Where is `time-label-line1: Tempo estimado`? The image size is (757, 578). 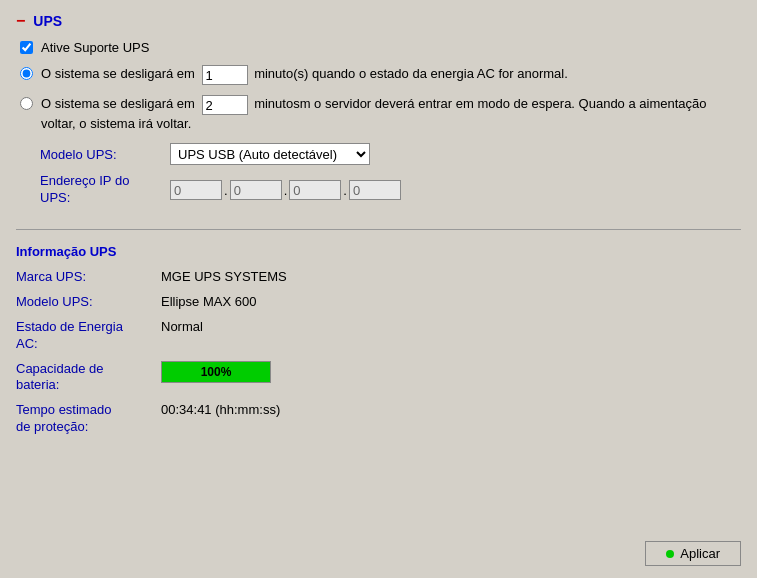
time-label-line1: Tempo estimado is located at coordinates (64, 410).